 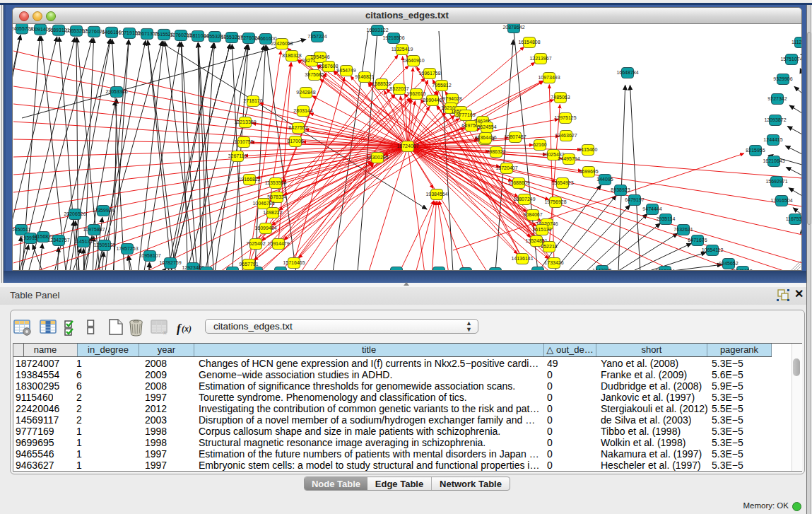 I want to click on svg-text: 5578334, so click(x=277, y=197).